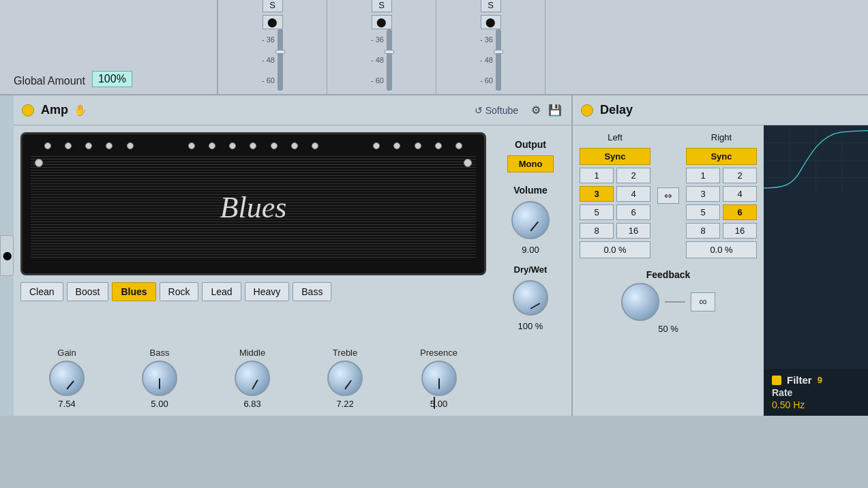  I want to click on treble-value: 7.22, so click(345, 403).